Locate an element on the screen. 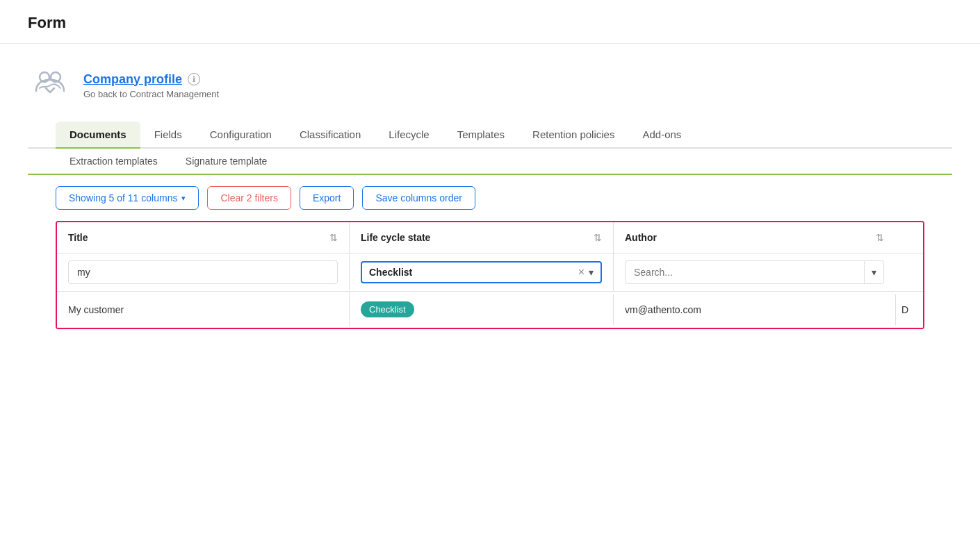 This screenshot has width=980, height=557. tab-templates: Templates is located at coordinates (481, 135).